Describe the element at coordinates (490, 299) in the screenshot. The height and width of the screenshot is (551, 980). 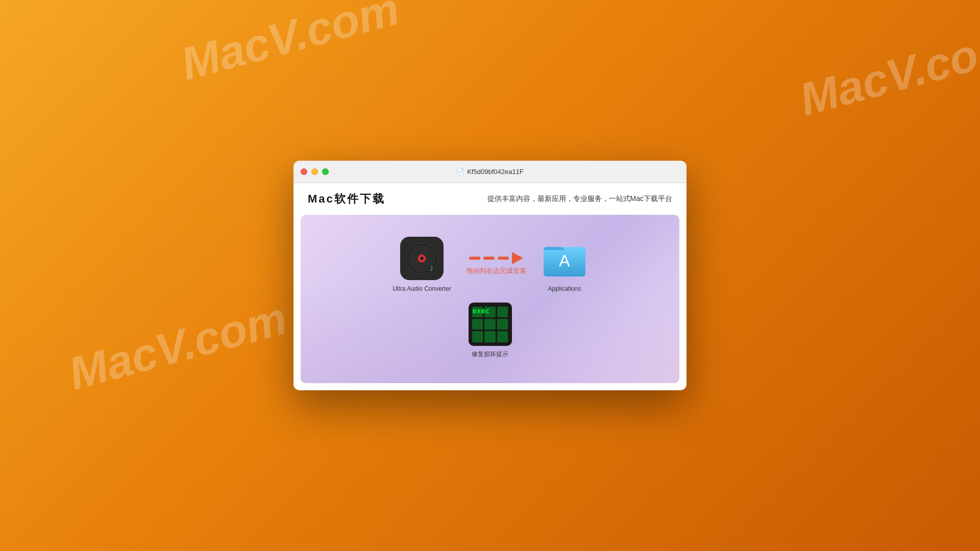
I see `dmg-area: ♪ Ultra Audio Converter 拖动到右边完成安装` at that location.